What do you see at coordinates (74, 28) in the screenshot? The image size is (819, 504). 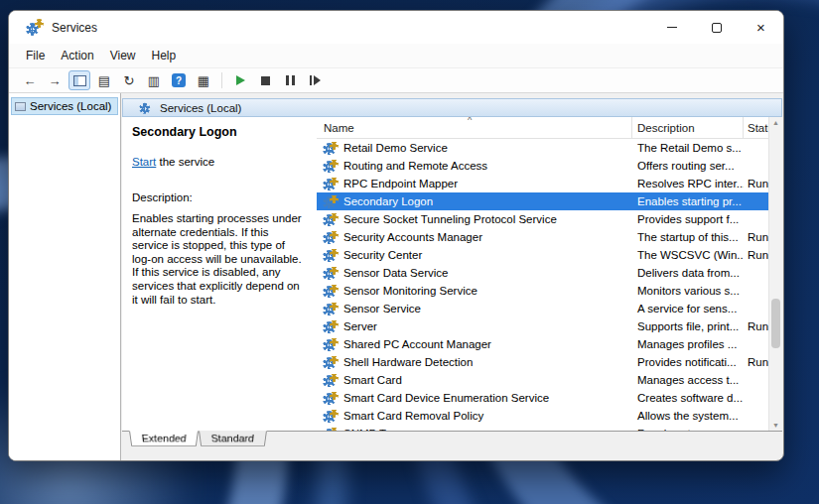 I see `window-title: Services` at bounding box center [74, 28].